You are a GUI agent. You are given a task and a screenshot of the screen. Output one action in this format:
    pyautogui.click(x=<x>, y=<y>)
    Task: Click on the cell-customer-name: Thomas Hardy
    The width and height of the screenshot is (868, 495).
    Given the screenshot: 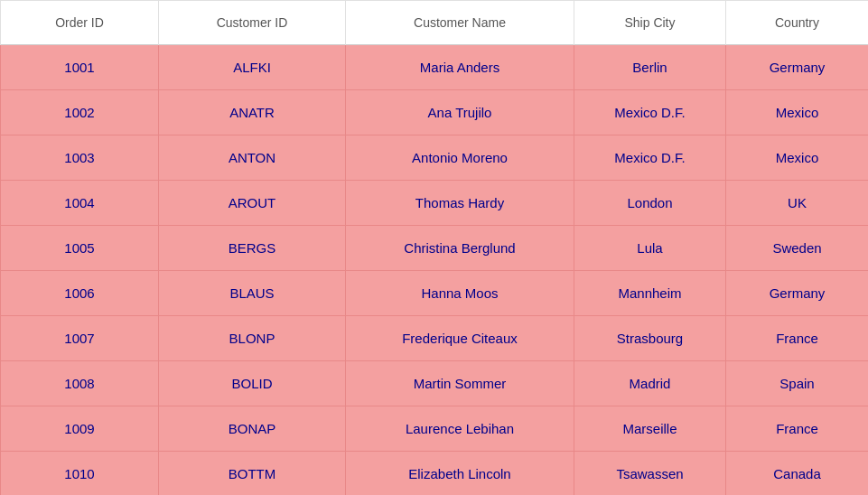 What is the action you would take?
    pyautogui.click(x=461, y=203)
    